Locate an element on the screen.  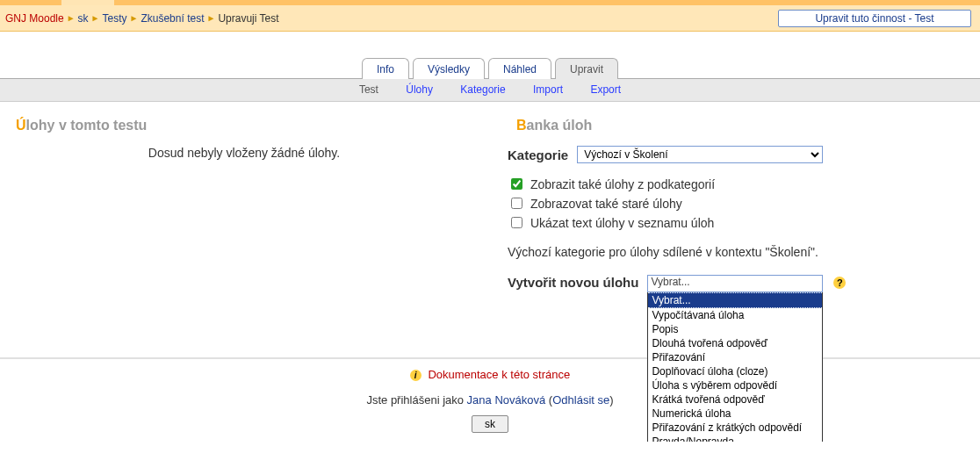
create-question-label: Vytvořit novou úlohu is located at coordinates (573, 283).